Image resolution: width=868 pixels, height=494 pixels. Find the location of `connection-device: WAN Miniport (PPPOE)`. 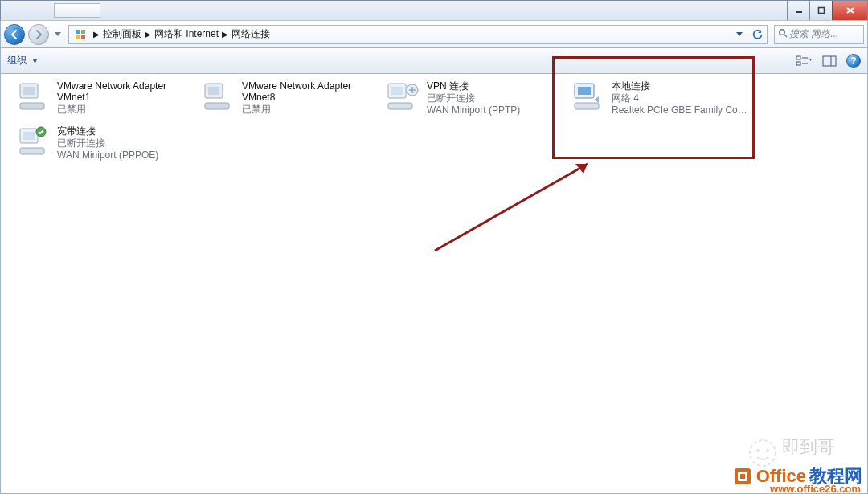

connection-device: WAN Miniport (PPPOE) is located at coordinates (108, 155).